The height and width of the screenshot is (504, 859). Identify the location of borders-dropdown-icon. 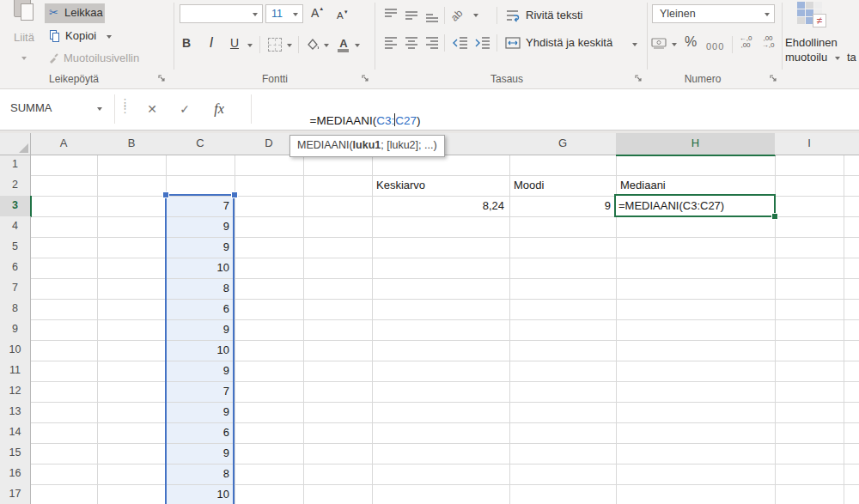
(289, 46).